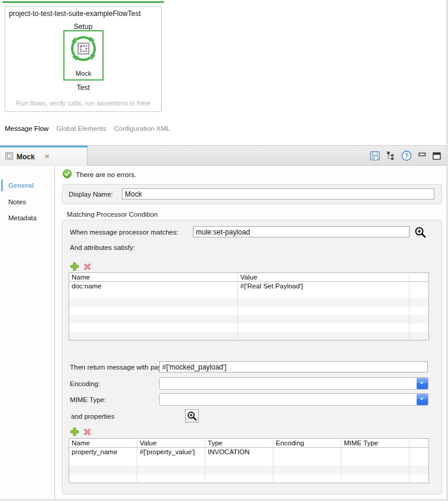  Describe the element at coordinates (252, 194) in the screenshot. I see `display-name-group: Display Name:` at that location.